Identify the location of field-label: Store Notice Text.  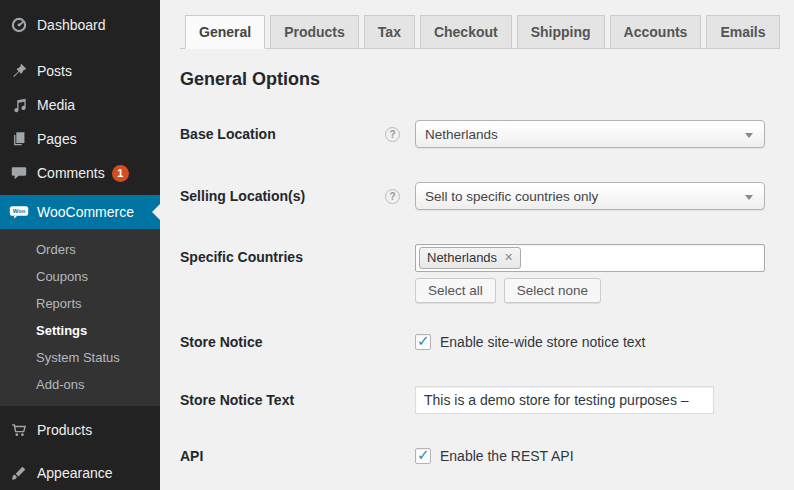
(282, 400).